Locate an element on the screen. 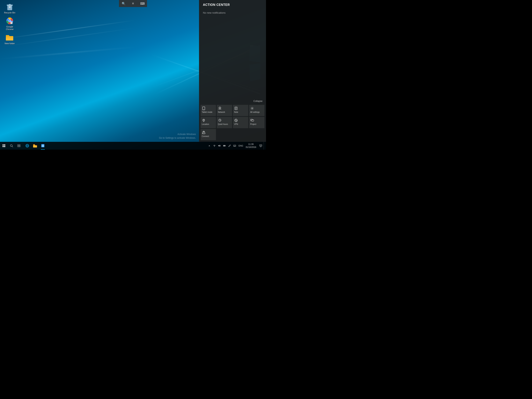 The height and width of the screenshot is (399, 532). action-center-panel: ACTION CENTER No new notifications Colla… is located at coordinates (232, 71).